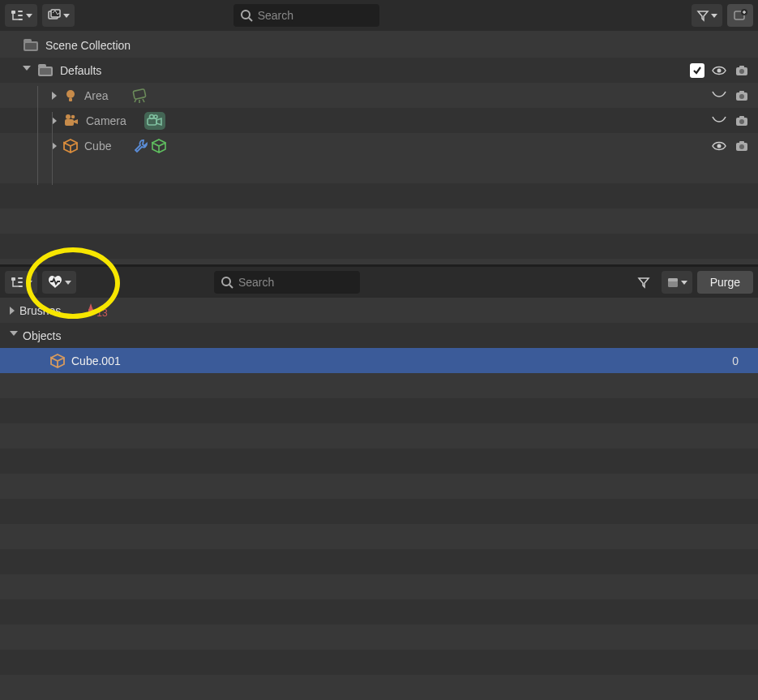 This screenshot has width=758, height=700. Describe the element at coordinates (379, 146) in the screenshot. I see `outliner-row-cube: Cube` at that location.